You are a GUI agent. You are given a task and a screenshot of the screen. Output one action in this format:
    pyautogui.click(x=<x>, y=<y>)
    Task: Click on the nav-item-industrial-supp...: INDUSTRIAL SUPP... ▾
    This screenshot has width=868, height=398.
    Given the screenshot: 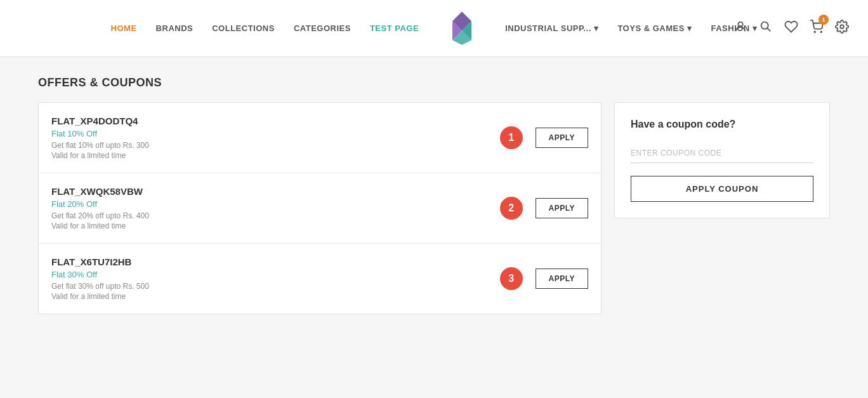 What is the action you would take?
    pyautogui.click(x=552, y=28)
    